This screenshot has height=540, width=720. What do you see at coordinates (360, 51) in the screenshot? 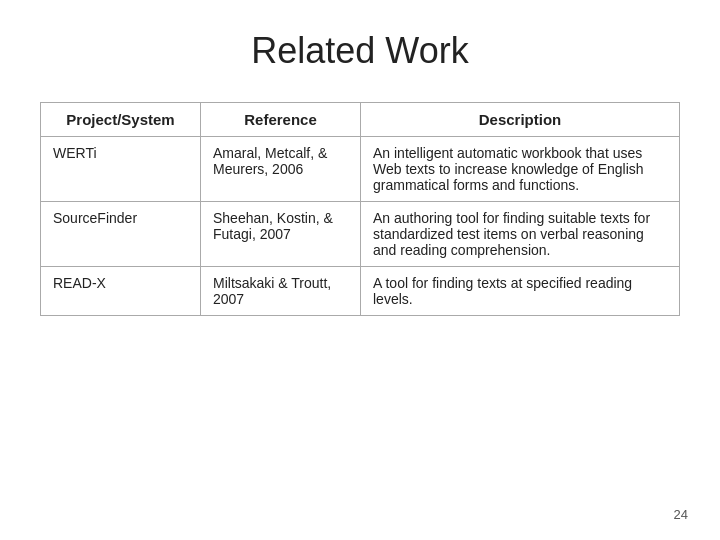
I see `page-title: Related Work` at bounding box center [360, 51].